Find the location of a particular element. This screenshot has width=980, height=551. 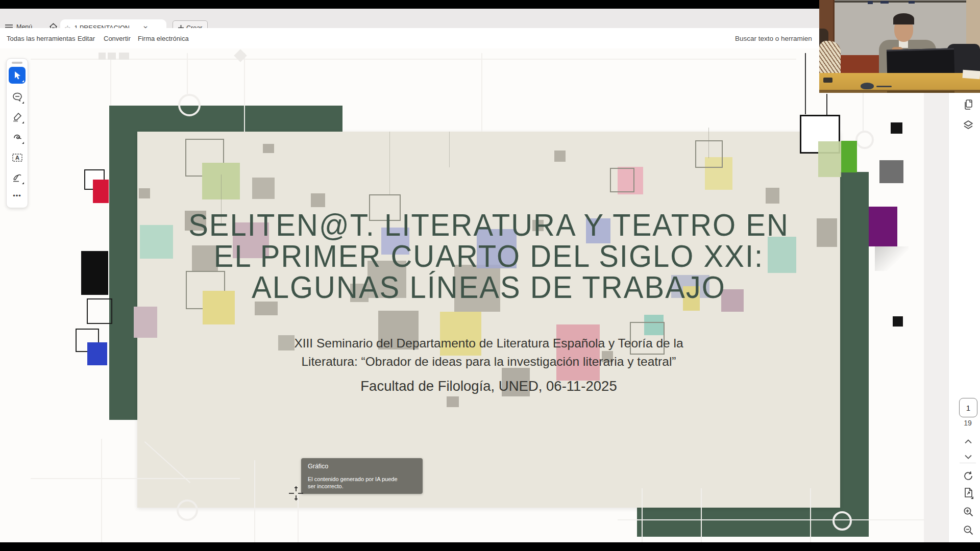

menu-item-editar: Editar is located at coordinates (86, 38).